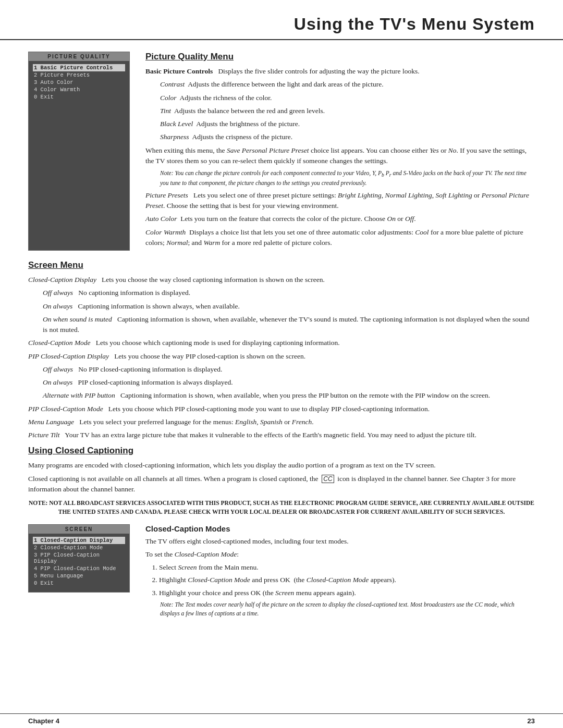  Describe the element at coordinates (338, 579) in the screenshot. I see `term-cc-mode-appears: Closed-Caption Mode` at that location.